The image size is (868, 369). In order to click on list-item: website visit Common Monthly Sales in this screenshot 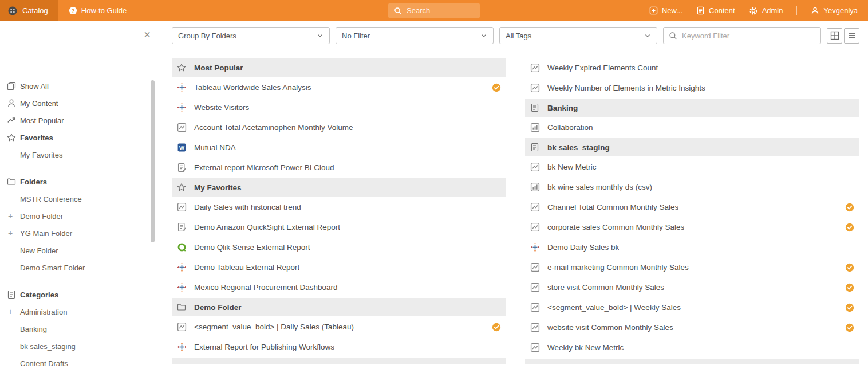, I will do `click(692, 328)`.